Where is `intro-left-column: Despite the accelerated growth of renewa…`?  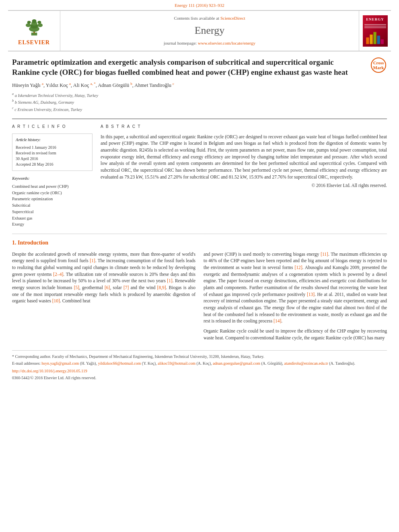 intro-left-column: Despite the accelerated growth of renewa… is located at coordinates (104, 298).